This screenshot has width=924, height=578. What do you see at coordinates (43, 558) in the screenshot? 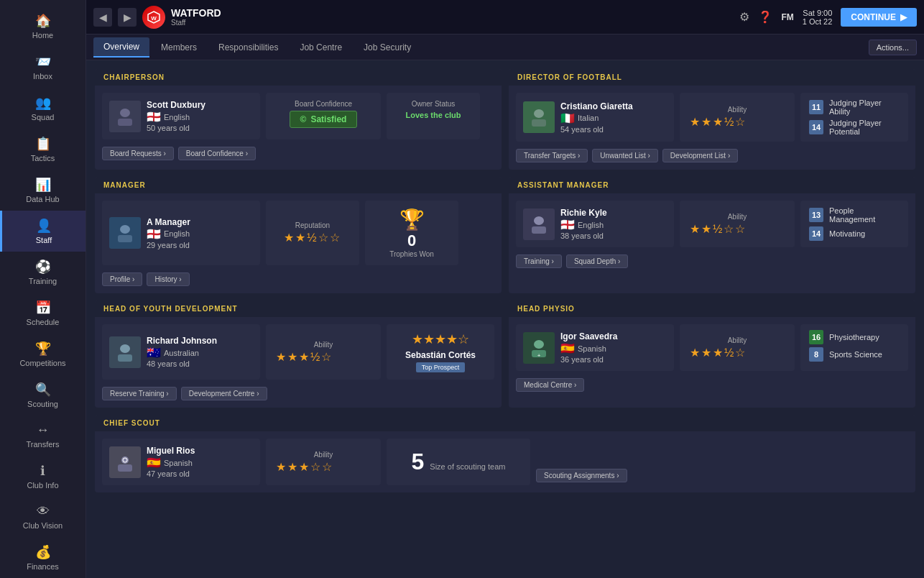
I see `sidebar-item-finances: 💰 Finances` at bounding box center [43, 558].